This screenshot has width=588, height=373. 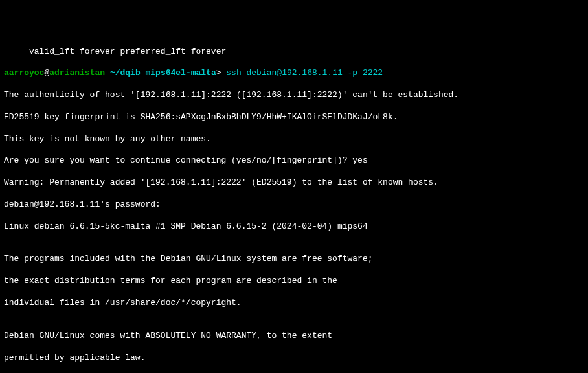 What do you see at coordinates (24, 73) in the screenshot?
I see `prompt-user: aarroyoc` at bounding box center [24, 73].